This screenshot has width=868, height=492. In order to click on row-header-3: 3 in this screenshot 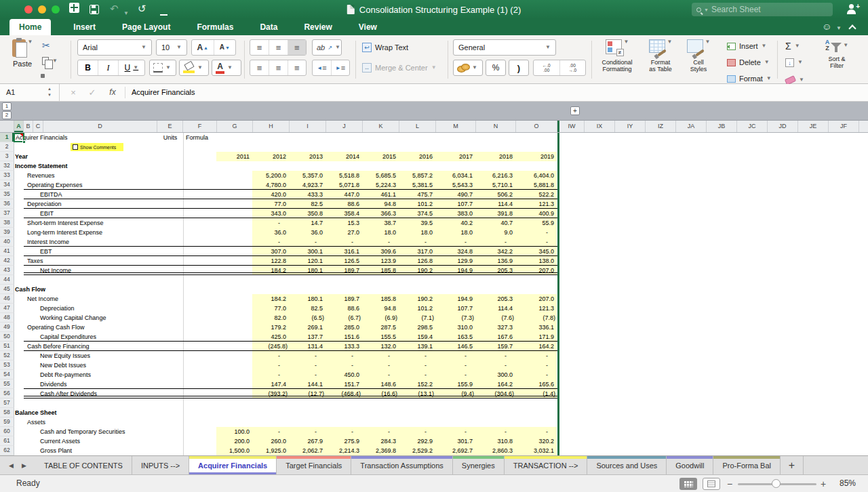, I will do `click(7, 157)`.